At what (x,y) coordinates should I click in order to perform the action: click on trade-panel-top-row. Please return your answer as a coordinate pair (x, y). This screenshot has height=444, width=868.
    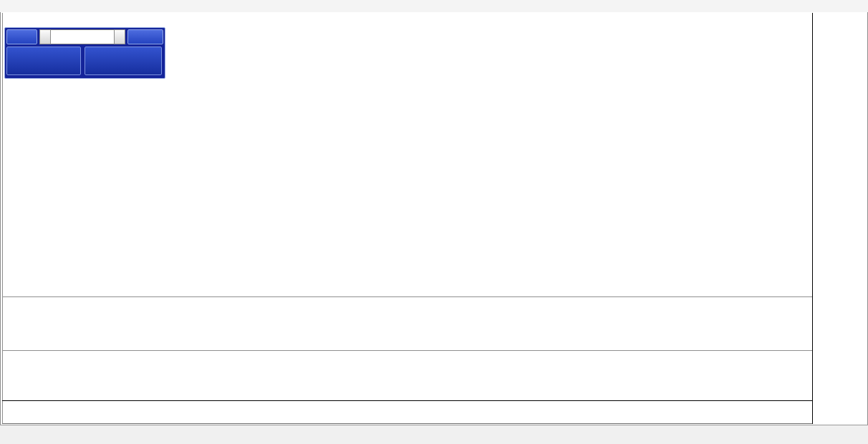
    Looking at the image, I should click on (85, 37).